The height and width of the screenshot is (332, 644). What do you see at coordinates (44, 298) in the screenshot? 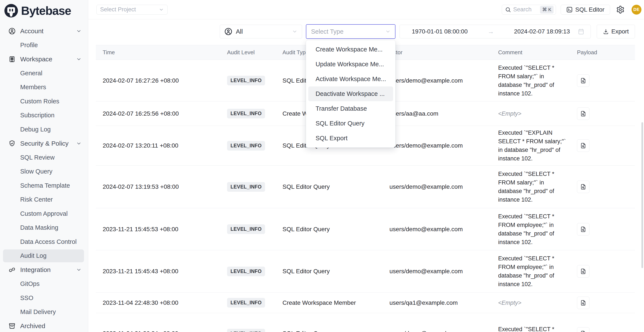
I see `sidebar-item-sso: SSO` at bounding box center [44, 298].